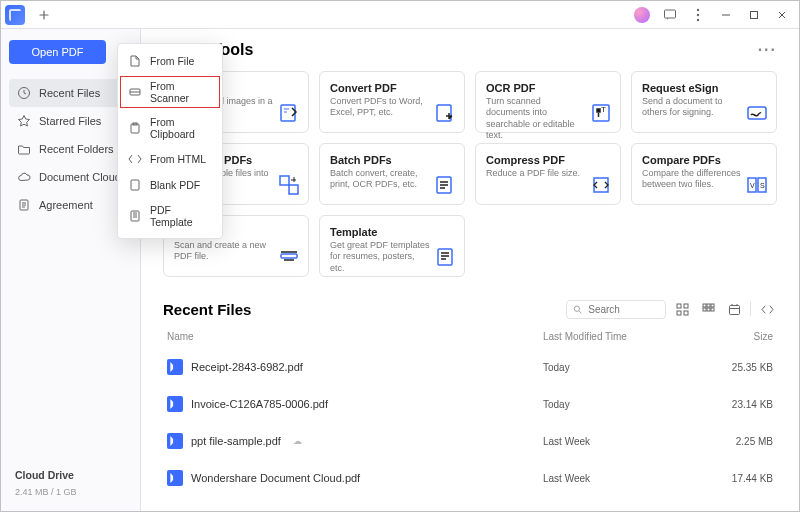  Describe the element at coordinates (380, 257) in the screenshot. I see `card-description: Get great PDF templates for resumes, pos…` at that location.